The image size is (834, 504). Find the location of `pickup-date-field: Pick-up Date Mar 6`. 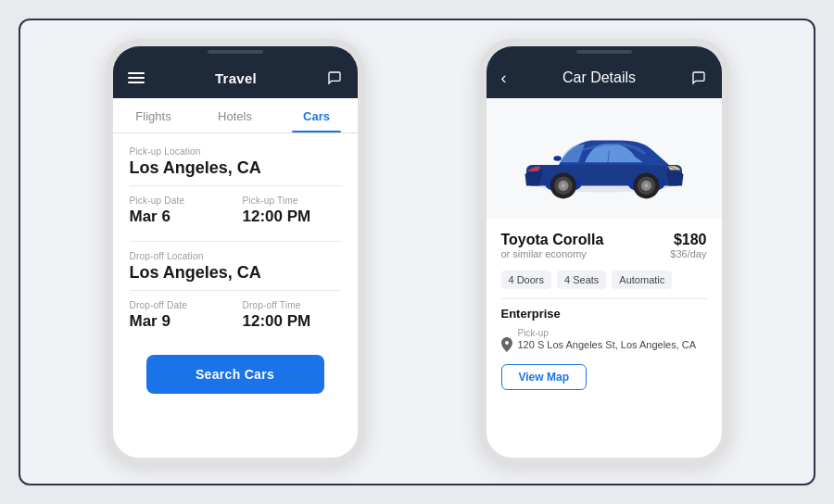

pickup-date-field: Pick-up Date Mar 6 is located at coordinates (179, 215).